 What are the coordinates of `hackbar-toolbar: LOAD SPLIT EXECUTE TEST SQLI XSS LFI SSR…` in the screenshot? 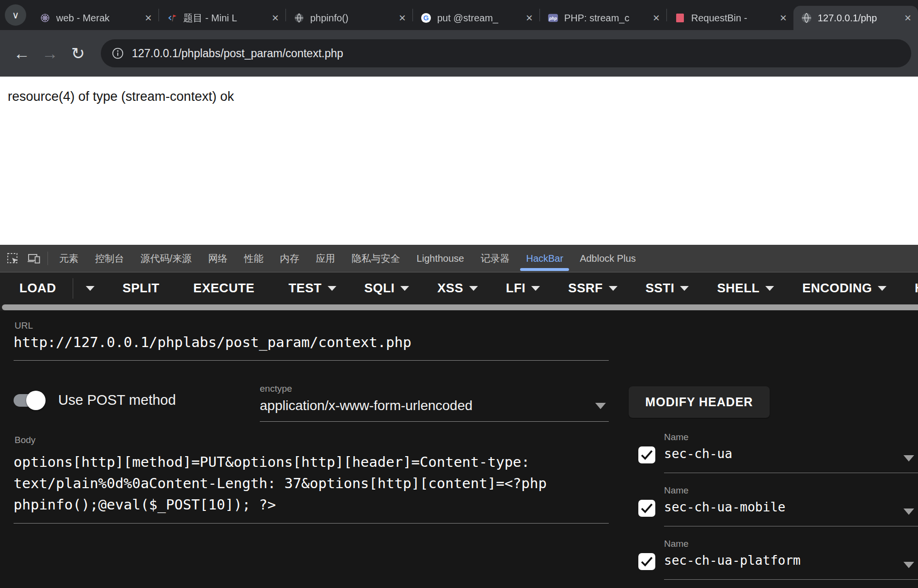 It's located at (459, 288).